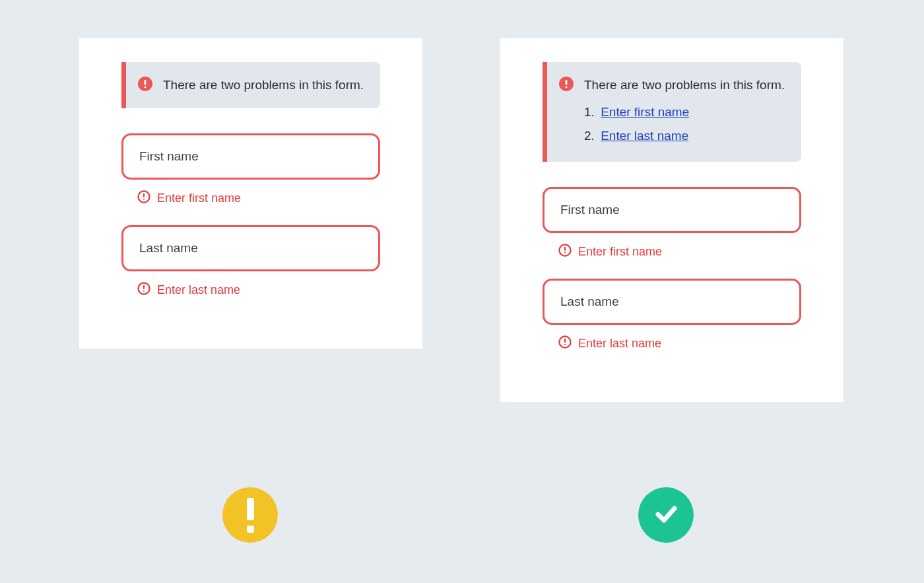 The height and width of the screenshot is (583, 924). Describe the element at coordinates (644, 136) in the screenshot. I see `error-link-last-name: Enter last name` at that location.